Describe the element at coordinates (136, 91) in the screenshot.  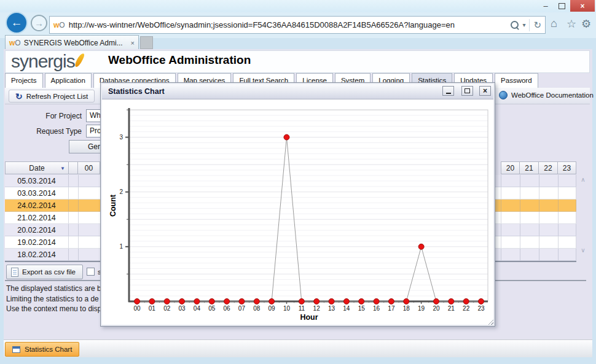
I see `dialog-title: Statistics Chart` at that location.